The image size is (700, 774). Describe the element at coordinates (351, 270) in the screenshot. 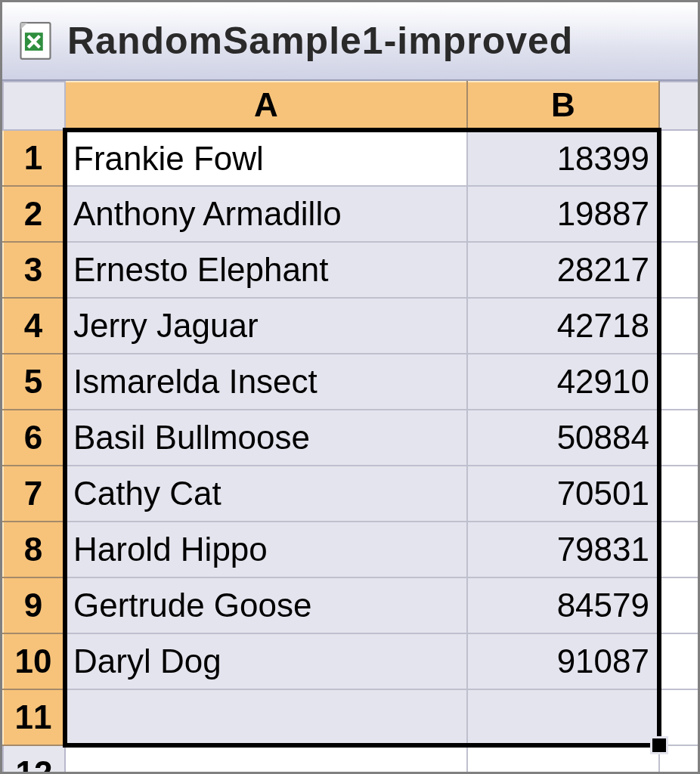

I see `table-row: 3 Ernesto Elephant 28217` at that location.